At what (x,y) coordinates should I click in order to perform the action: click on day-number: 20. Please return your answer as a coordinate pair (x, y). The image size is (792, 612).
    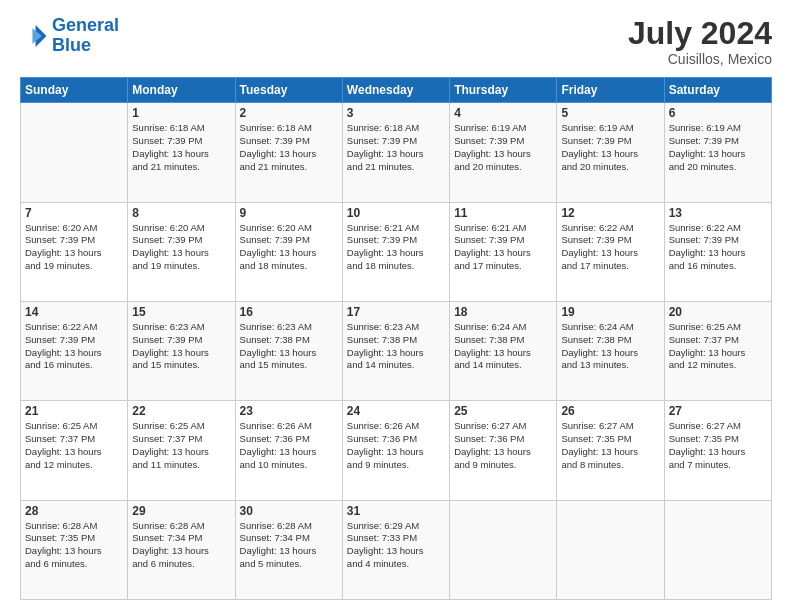
    Looking at the image, I should click on (718, 312).